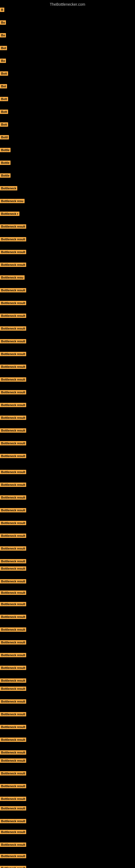  I want to click on badge-67: Bottleneck result, so click(13, 832).